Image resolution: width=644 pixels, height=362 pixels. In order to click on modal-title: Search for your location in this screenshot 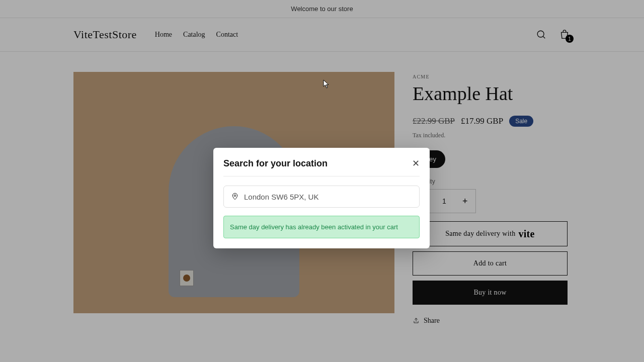, I will do `click(276, 164)`.